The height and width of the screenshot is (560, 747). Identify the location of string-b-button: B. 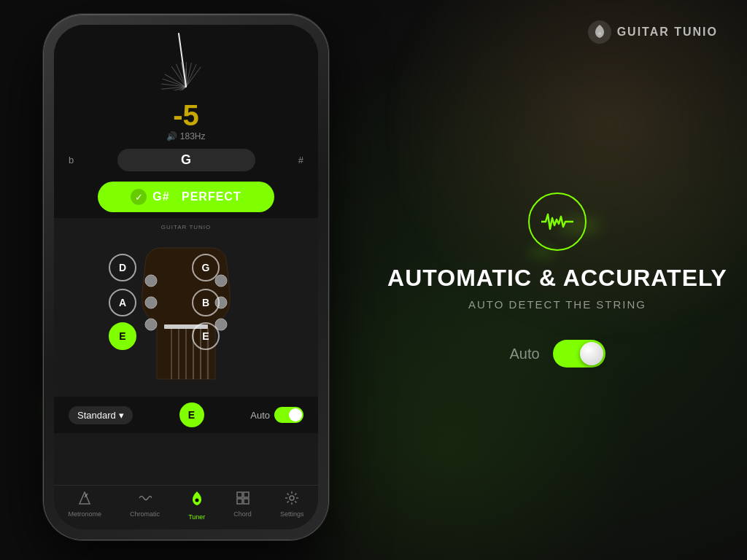
(206, 303).